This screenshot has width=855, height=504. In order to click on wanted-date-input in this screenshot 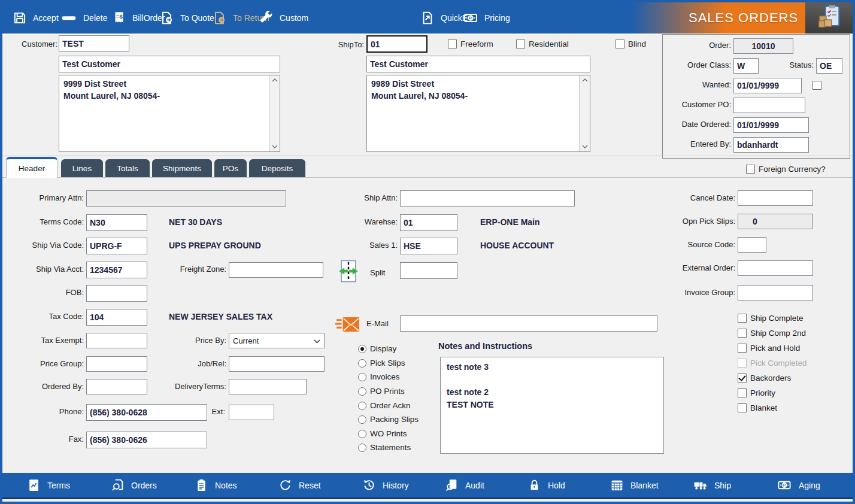, I will do `click(768, 86)`.